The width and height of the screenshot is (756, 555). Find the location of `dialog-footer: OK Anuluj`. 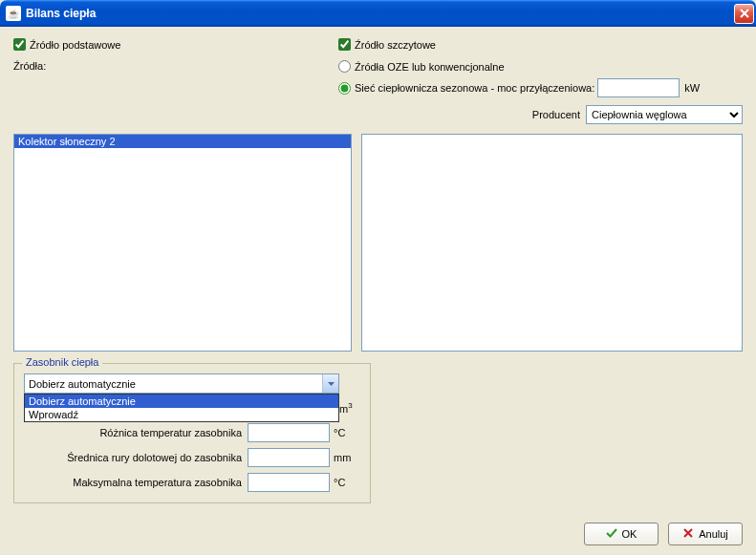

dialog-footer: OK Anuluj is located at coordinates (663, 534).